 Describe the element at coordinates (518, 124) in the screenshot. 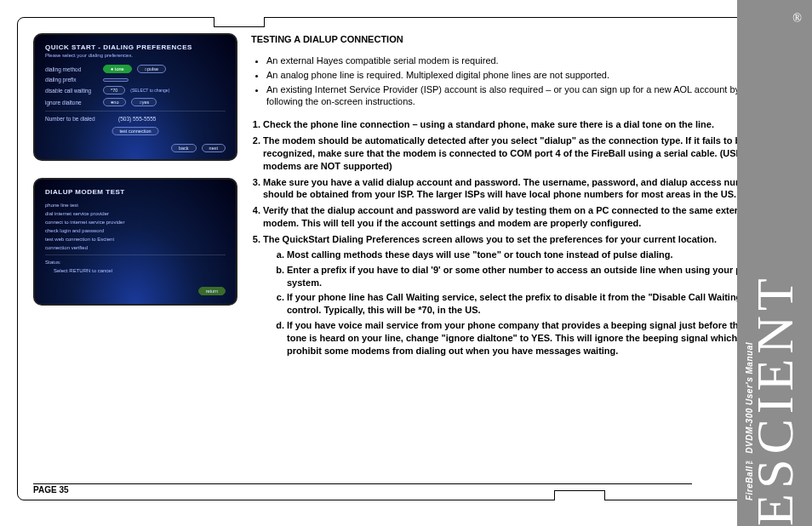

I see `step-1: Check the phone line connection – using …` at that location.